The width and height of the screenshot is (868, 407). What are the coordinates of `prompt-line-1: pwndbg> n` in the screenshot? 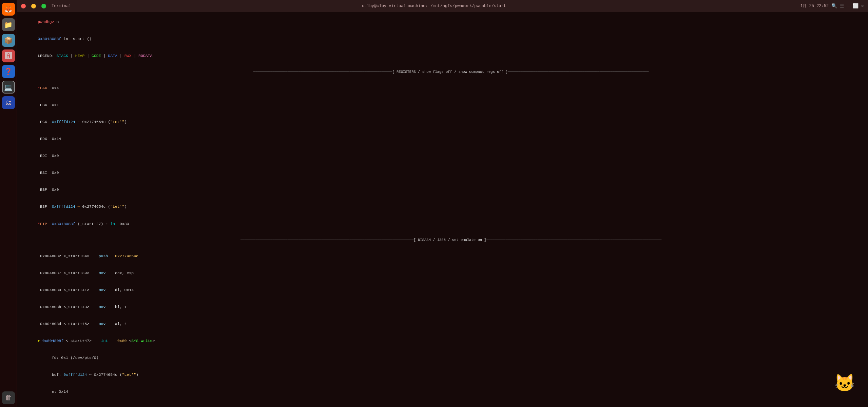 It's located at (442, 22).